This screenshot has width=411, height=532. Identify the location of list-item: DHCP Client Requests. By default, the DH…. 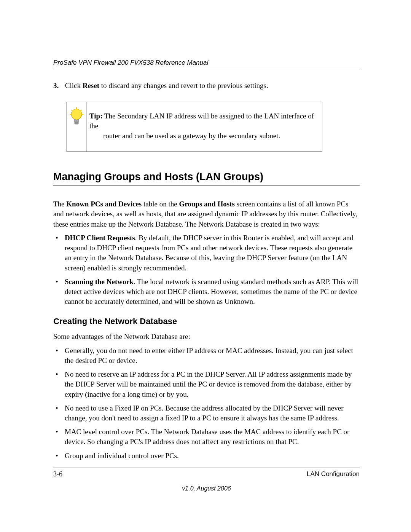
(206, 253).